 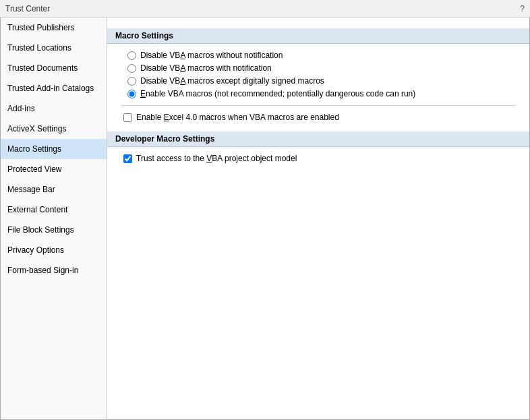 I want to click on radio-item-disable-except-signed: Disable VBA macros except digitally sign…, so click(x=322, y=81).